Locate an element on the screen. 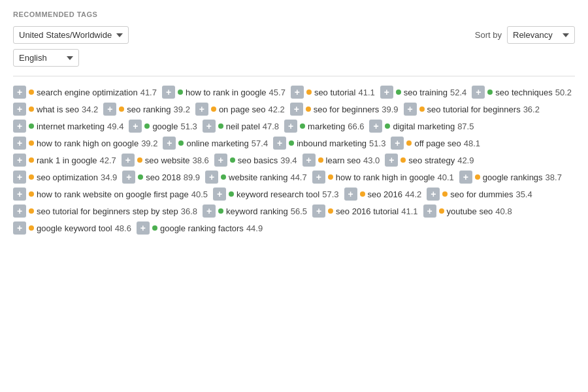  tag-text: rank 1 in google is located at coordinates (67, 161).